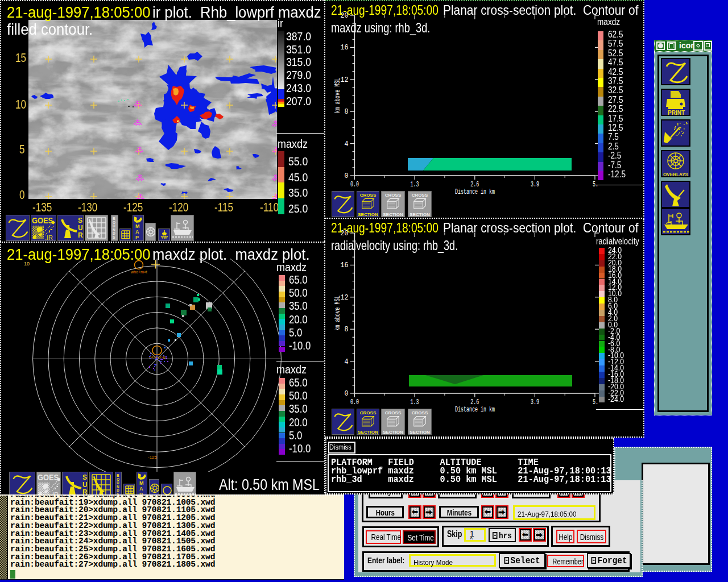 The image size is (728, 582). I want to click on svg-text: who+m<t, so click(139, 272).